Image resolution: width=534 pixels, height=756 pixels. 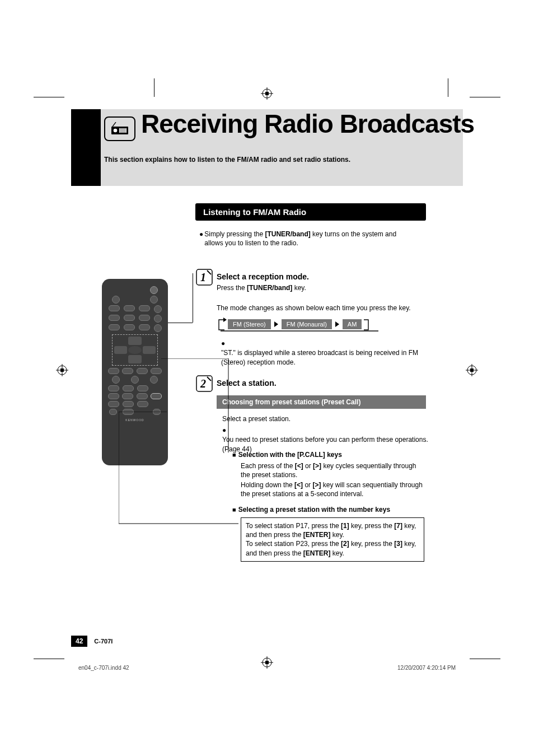 I want to click on step-1-press: Press the [TUNER/band] key., so click(x=261, y=288).